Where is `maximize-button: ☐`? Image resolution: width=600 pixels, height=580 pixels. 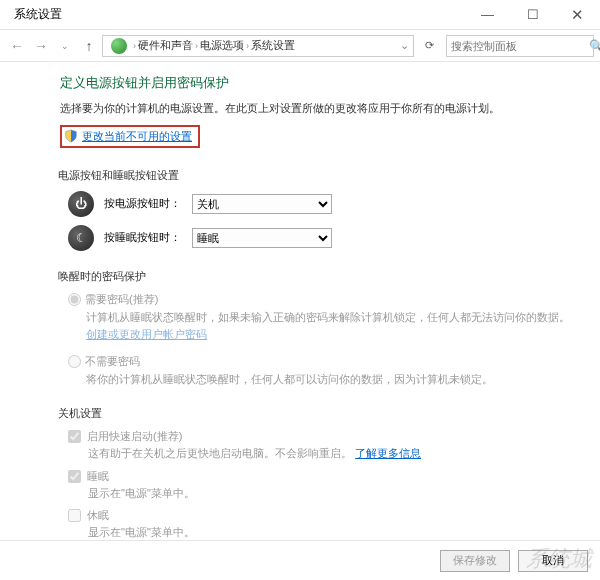
maximize-button: ☐ is located at coordinates (532, 15).